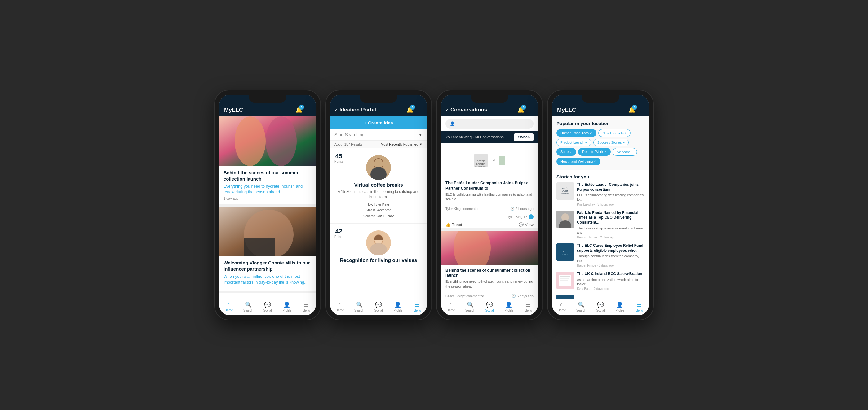  What do you see at coordinates (566, 152) in the screenshot?
I see `tag-store: Store ✓` at bounding box center [566, 152].